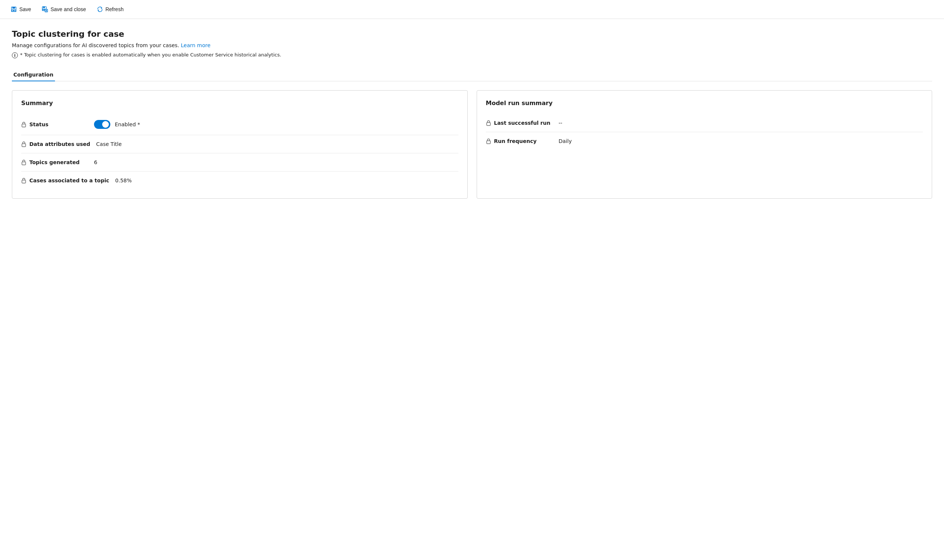  What do you see at coordinates (56, 144) in the screenshot?
I see `data-attributes-label: Data attributes used` at bounding box center [56, 144].